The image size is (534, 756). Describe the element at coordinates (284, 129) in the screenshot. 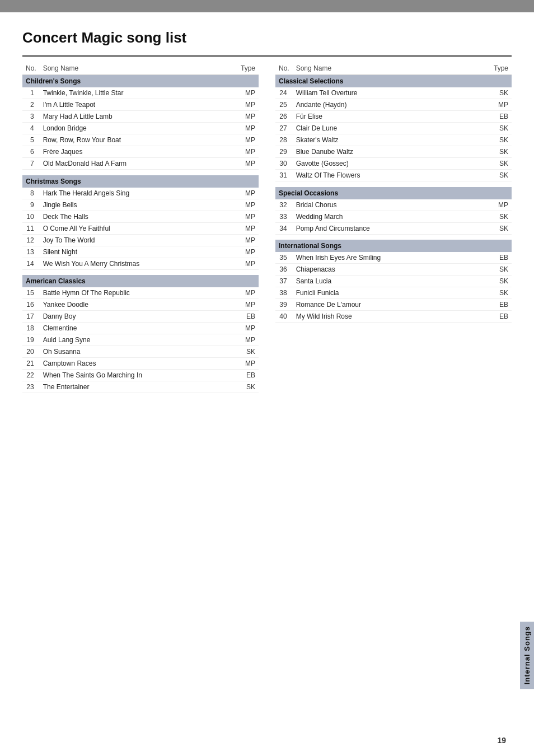

I see `song-number: 27` at that location.